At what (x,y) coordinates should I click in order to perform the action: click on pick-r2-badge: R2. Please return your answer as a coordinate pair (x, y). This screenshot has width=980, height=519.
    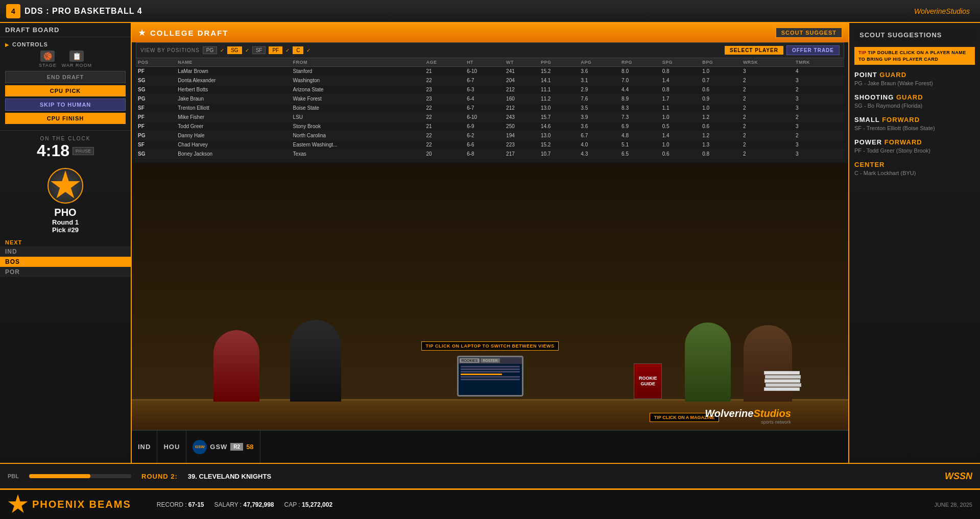
    Looking at the image, I should click on (237, 447).